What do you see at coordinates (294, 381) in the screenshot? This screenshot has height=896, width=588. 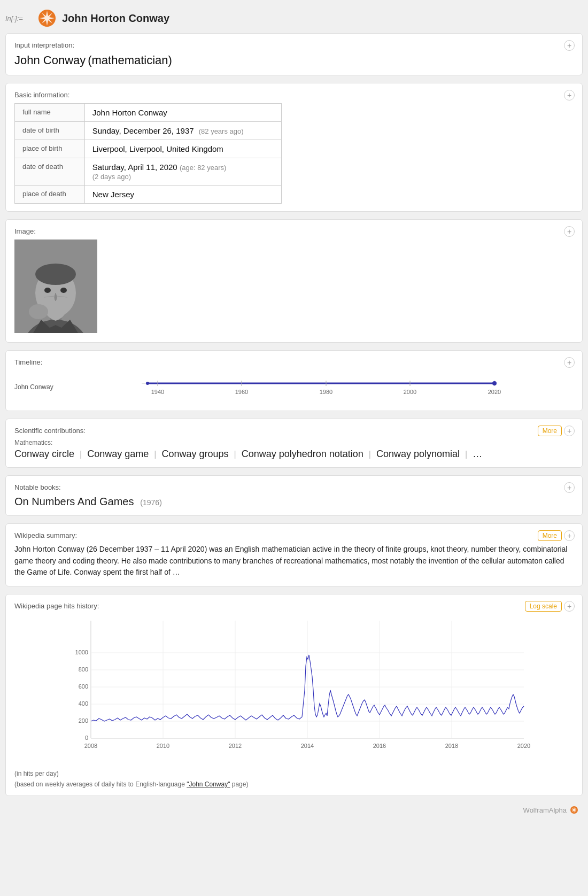 I see `timeline-card: Timeline: + John Conway 1940 1960 1980` at bounding box center [294, 381].